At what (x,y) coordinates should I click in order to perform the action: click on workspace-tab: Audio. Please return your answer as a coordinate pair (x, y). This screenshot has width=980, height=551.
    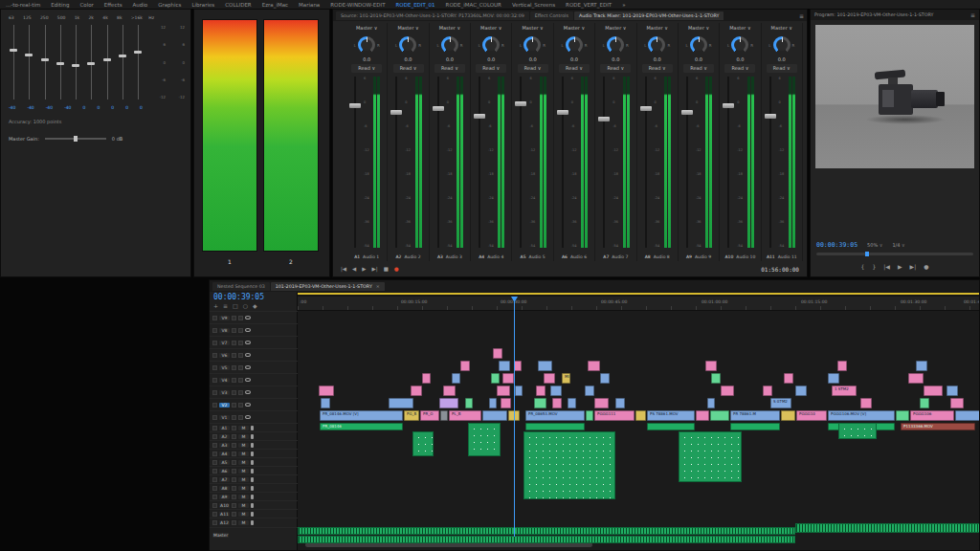
    Looking at the image, I should click on (141, 5).